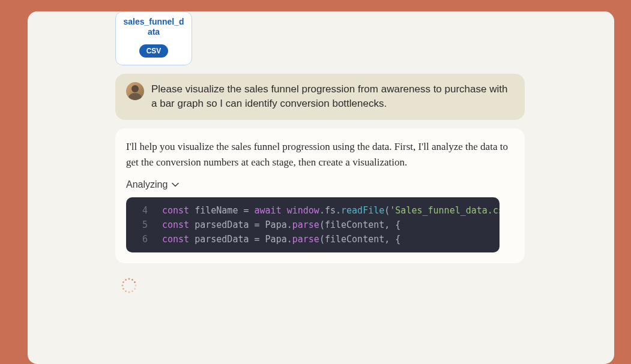  What do you see at coordinates (313, 225) in the screenshot?
I see `code-line: 5const parsedData = Papa.parse(fileConte…` at bounding box center [313, 225].